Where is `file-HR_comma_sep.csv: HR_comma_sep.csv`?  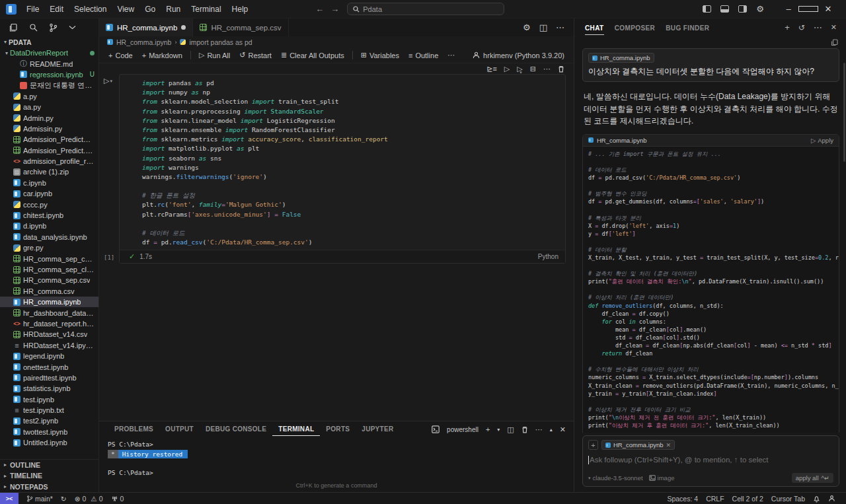 file-HR_comma_sep.csv: HR_comma_sep.csv is located at coordinates (49, 280).